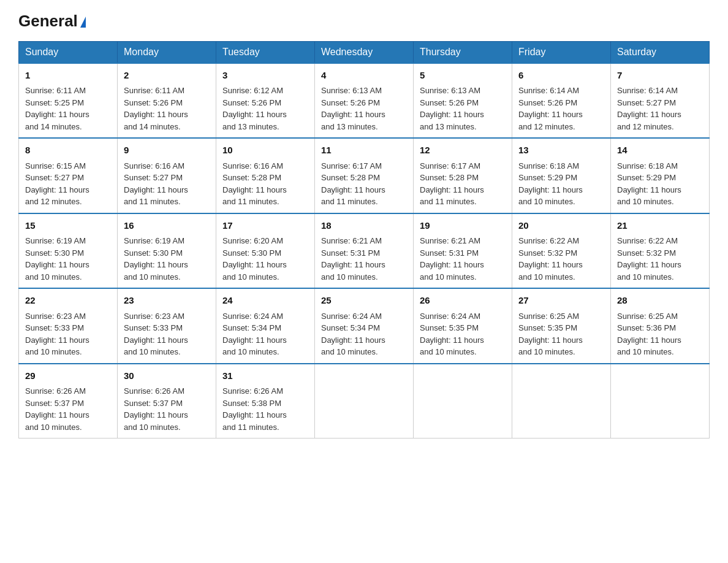 The image size is (728, 563). I want to click on sunset-text-26: Sunset: 5:35 PM, so click(463, 328).